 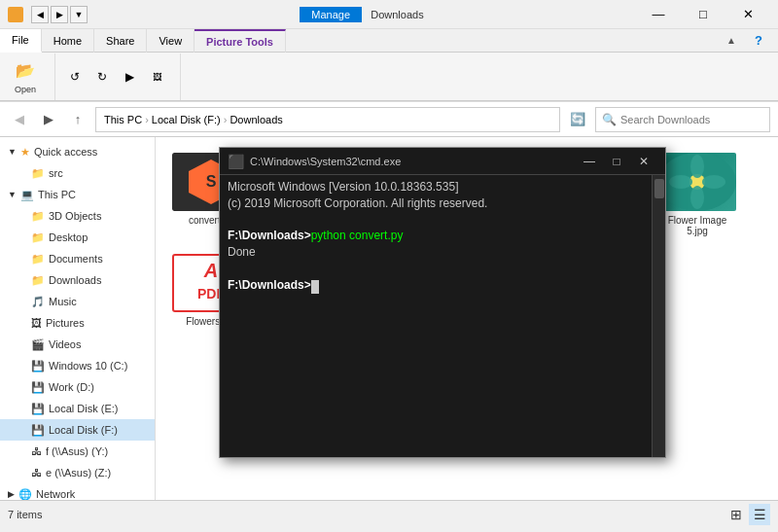 What do you see at coordinates (609, 120) in the screenshot?
I see `search-icon: 🔍` at bounding box center [609, 120].